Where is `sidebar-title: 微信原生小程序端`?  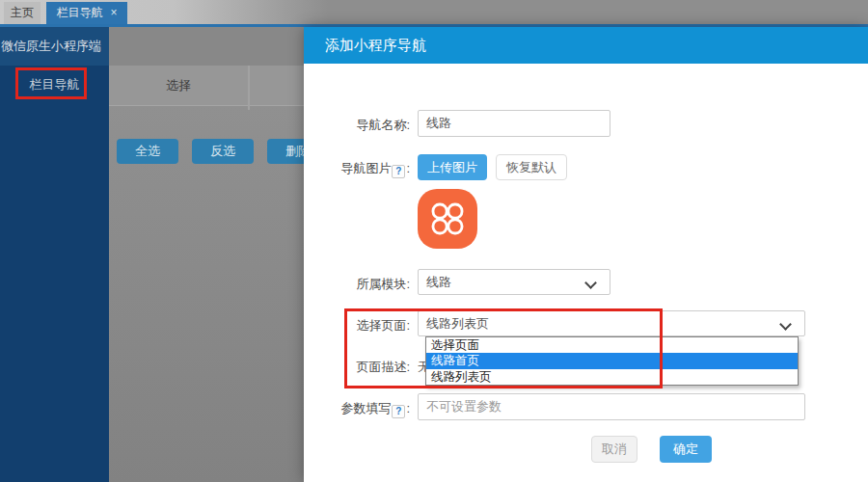 sidebar-title: 微信原生小程序端 is located at coordinates (54, 46).